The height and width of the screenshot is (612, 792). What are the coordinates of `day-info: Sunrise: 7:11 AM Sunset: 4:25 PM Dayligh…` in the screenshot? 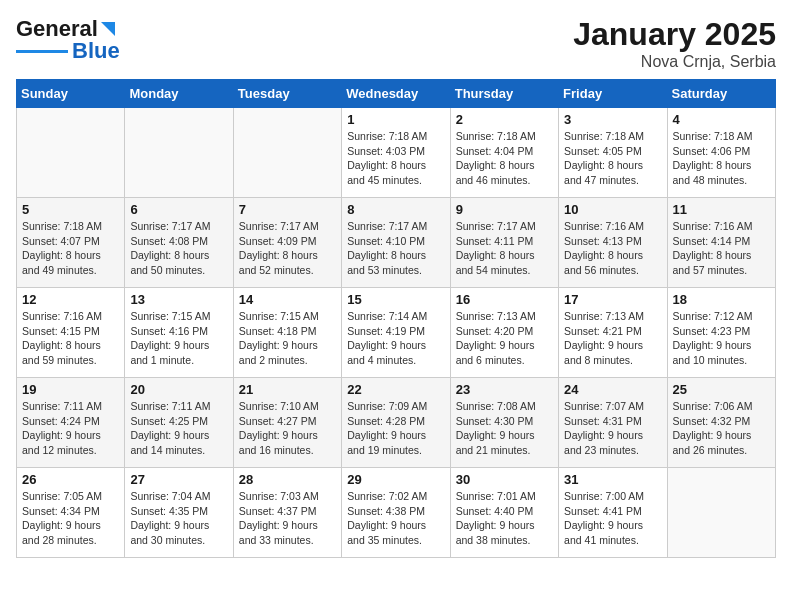 It's located at (178, 428).